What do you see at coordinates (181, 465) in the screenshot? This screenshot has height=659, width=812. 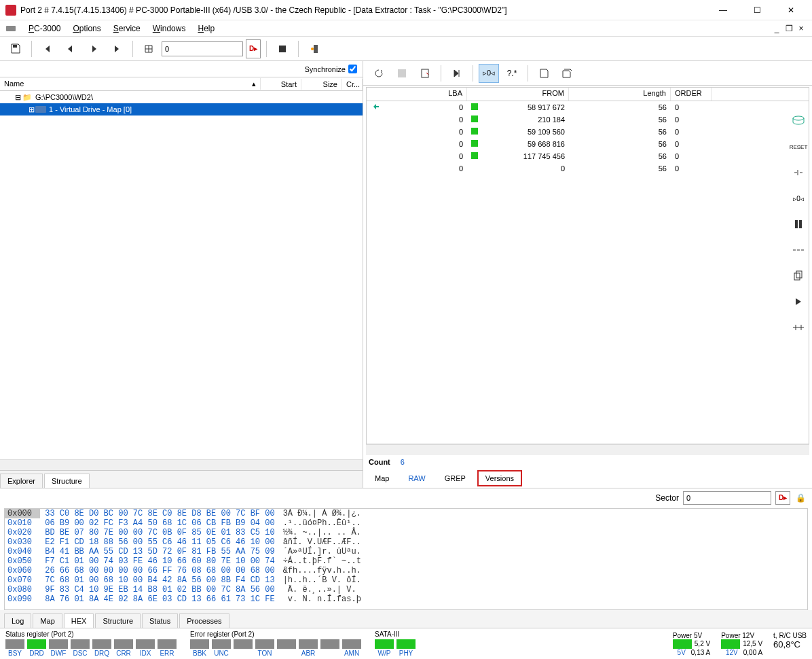 I see `tree-hscroll` at bounding box center [181, 465].